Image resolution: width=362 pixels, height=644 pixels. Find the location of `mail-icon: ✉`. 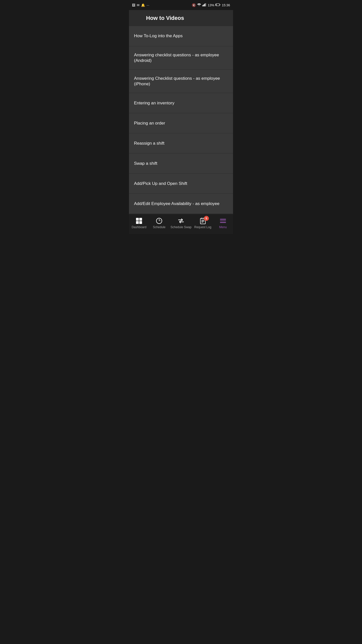

mail-icon: ✉ is located at coordinates (138, 5).